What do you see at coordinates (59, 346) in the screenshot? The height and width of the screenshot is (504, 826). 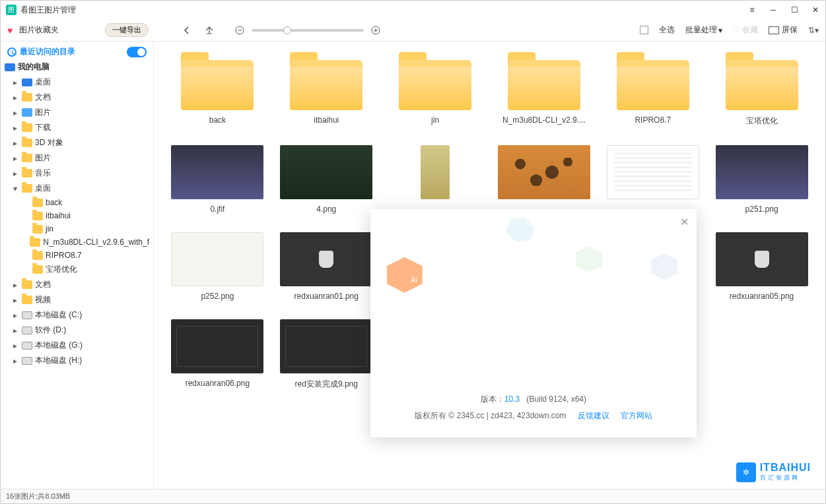 I see `tree-item-label: 本地磁盘 (G:)` at bounding box center [59, 346].